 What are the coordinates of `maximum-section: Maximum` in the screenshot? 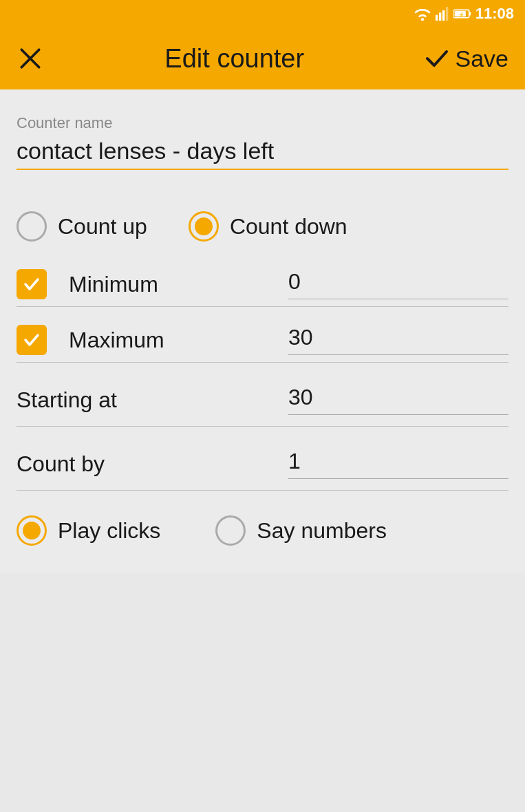 It's located at (263, 340).